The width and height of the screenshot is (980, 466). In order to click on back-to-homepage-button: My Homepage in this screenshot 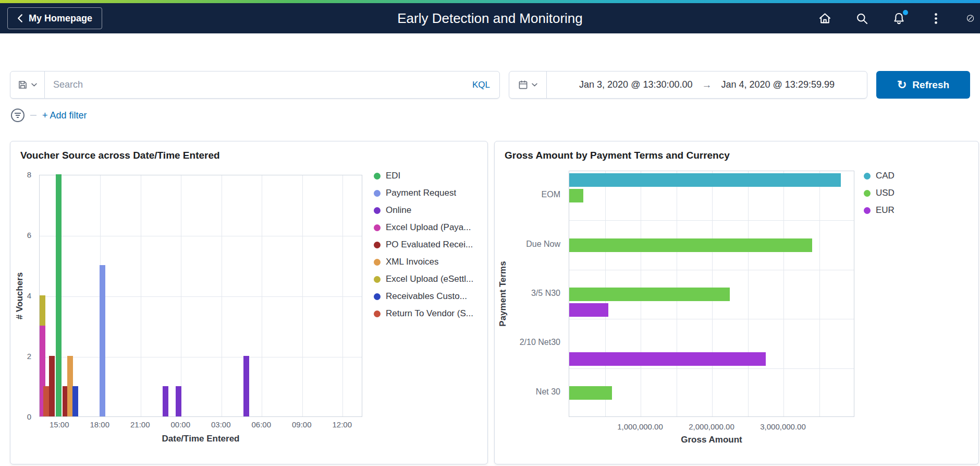, I will do `click(55, 18)`.